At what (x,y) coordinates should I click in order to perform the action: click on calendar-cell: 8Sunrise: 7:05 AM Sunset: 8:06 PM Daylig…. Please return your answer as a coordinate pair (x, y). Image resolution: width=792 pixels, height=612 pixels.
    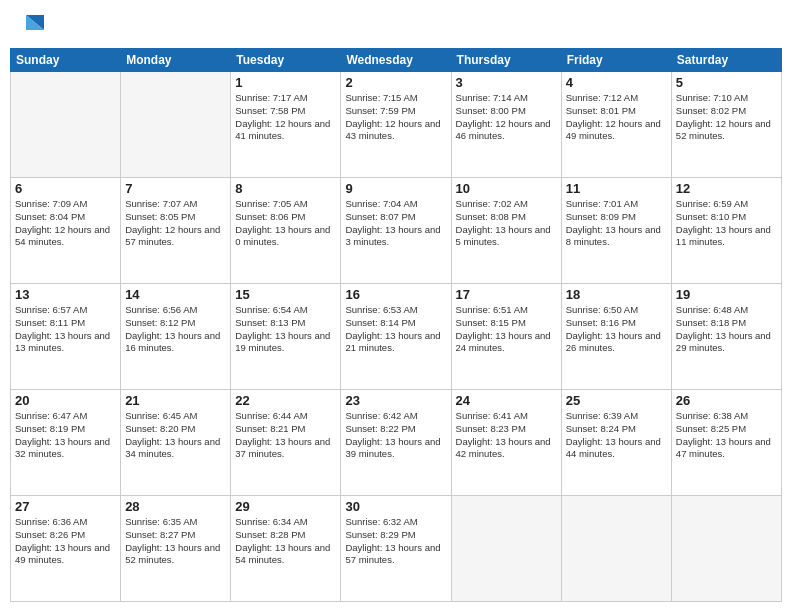
    Looking at the image, I should click on (286, 231).